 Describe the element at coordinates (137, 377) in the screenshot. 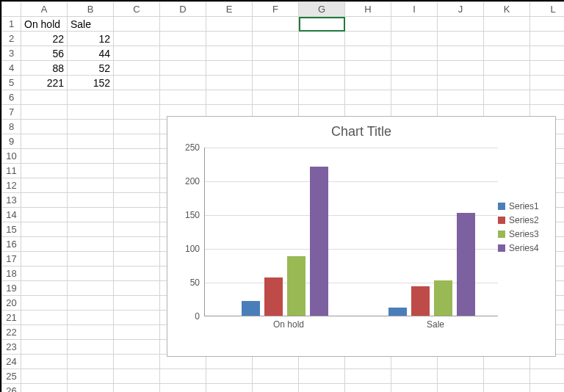

I see `cell-C25` at that location.